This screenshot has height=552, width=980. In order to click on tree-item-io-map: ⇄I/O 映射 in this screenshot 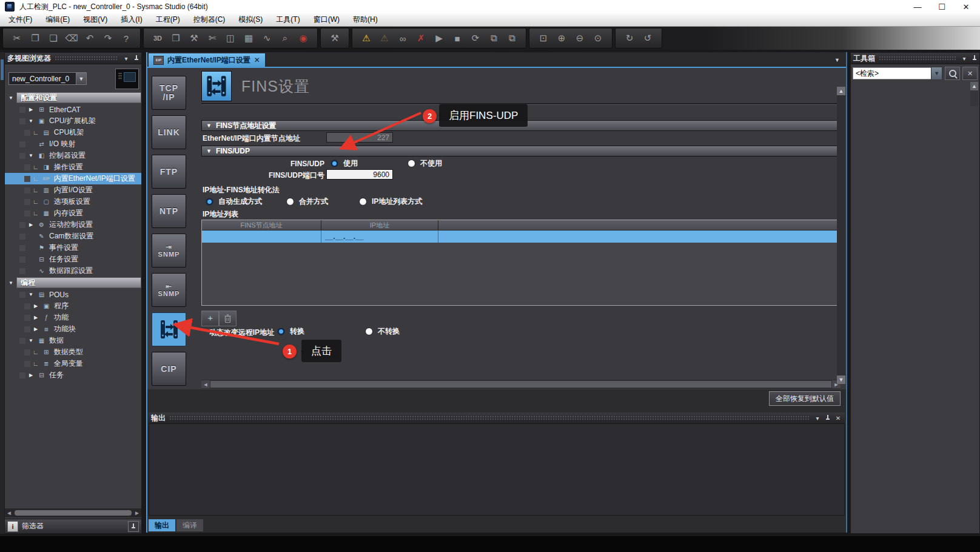, I will do `click(73, 144)`.